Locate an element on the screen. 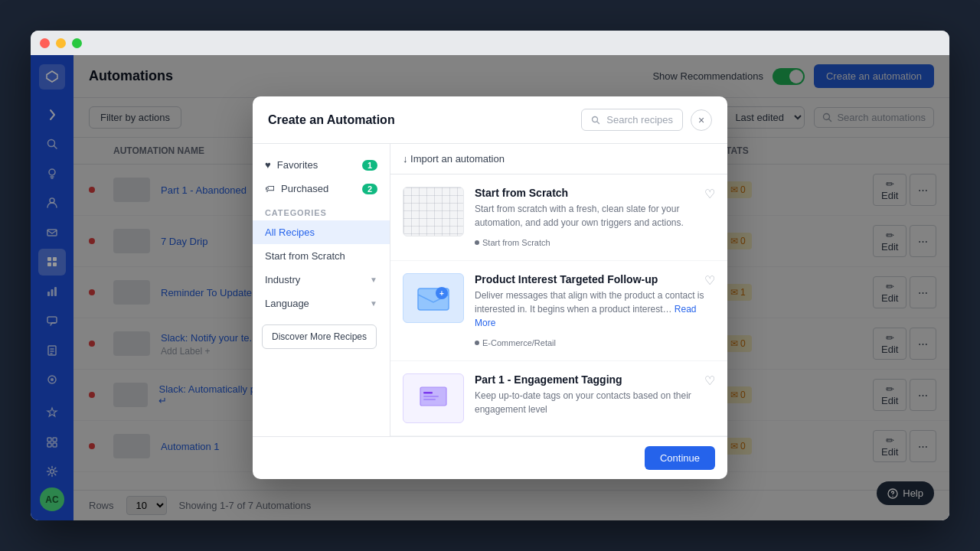  language-label: Language is located at coordinates (287, 303).